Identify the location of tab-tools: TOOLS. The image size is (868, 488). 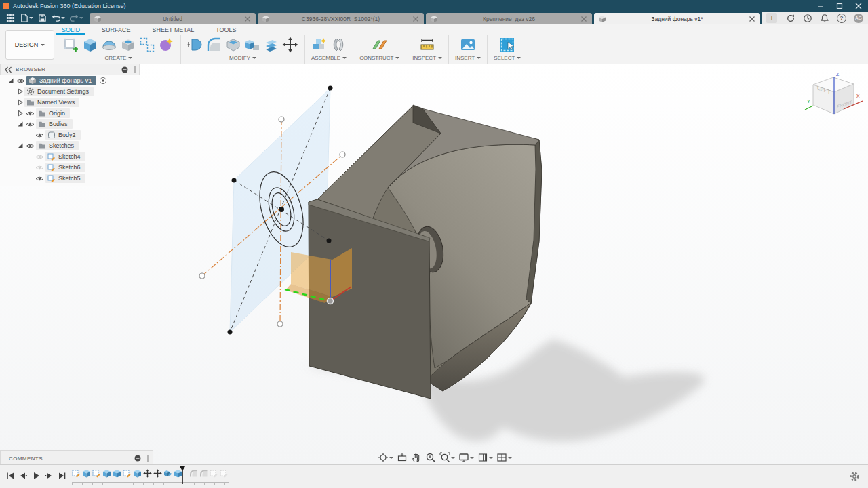
(226, 30).